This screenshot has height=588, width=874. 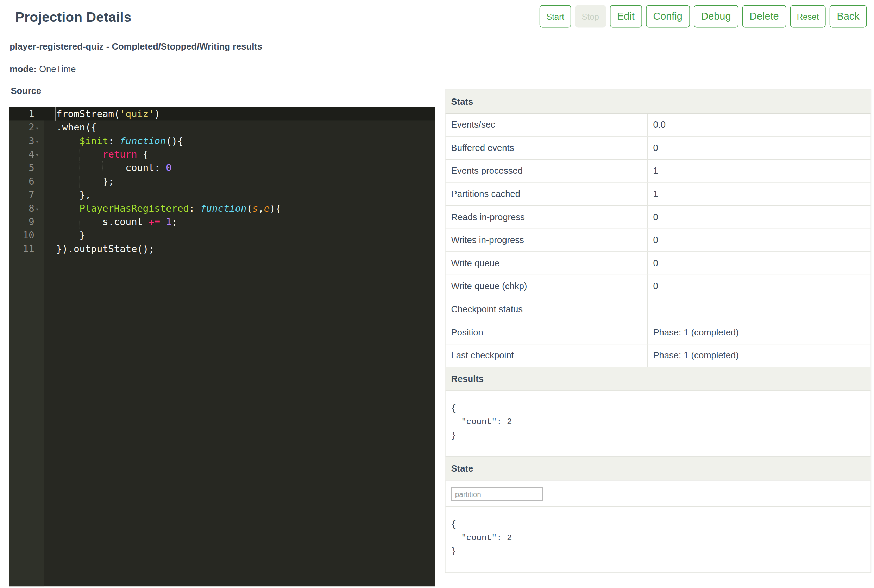 What do you see at coordinates (658, 218) in the screenshot?
I see `stat-row-reads-in-progress: Reads in-progress 0` at bounding box center [658, 218].